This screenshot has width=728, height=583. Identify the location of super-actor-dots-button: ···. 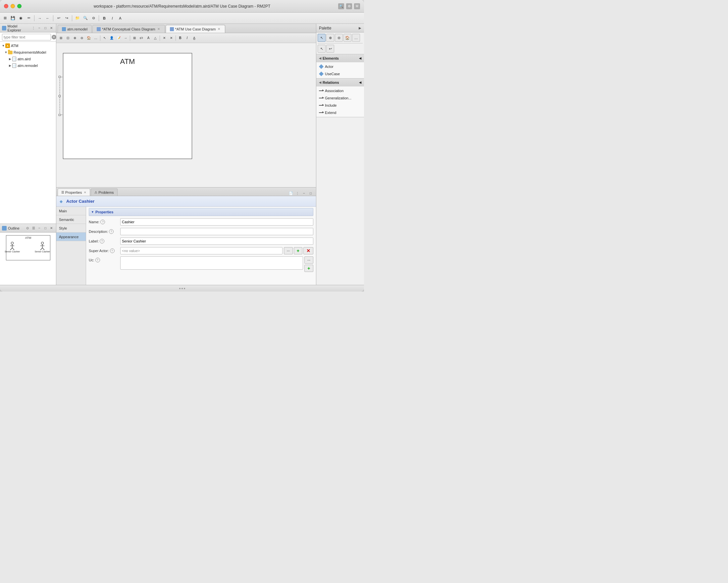
(288, 251).